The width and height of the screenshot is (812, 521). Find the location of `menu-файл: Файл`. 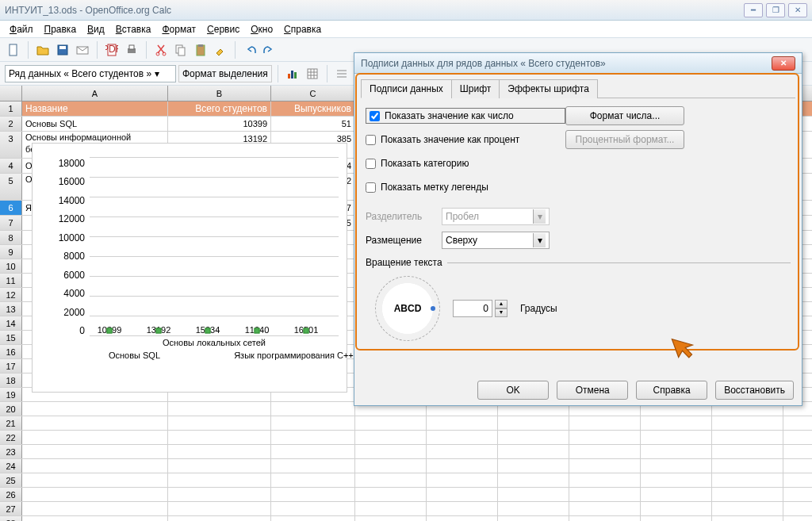

menu-файл: Файл is located at coordinates (21, 29).